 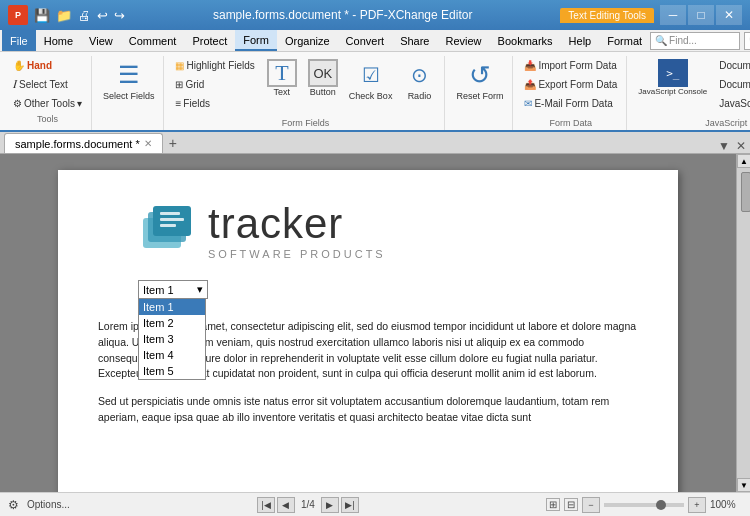 What do you see at coordinates (747, 41) in the screenshot?
I see `search-toolbar-input: 🔍 Search...` at bounding box center [747, 41].